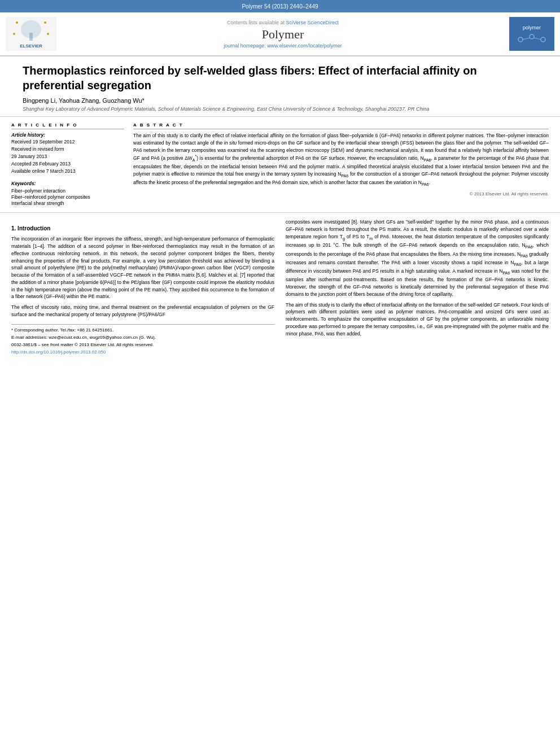 This screenshot has height=747, width=560. I want to click on article-header: Thermoplastics reinforced by self-welded…, so click(280, 87).